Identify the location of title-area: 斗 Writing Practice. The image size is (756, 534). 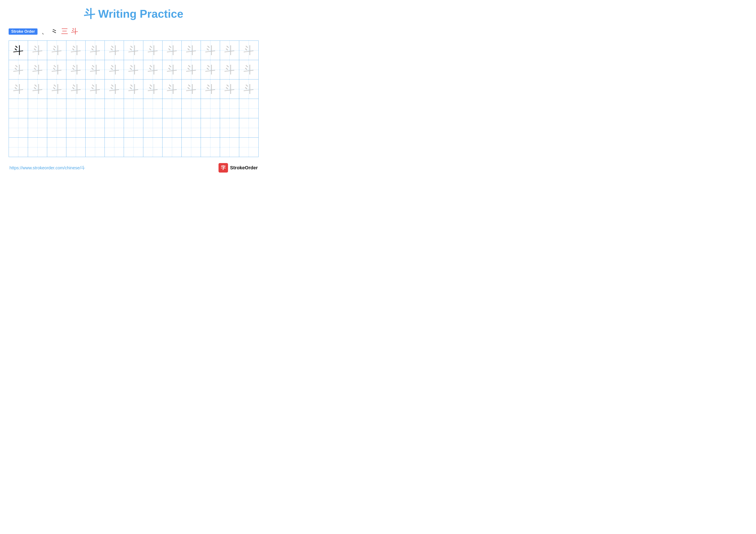
(134, 14).